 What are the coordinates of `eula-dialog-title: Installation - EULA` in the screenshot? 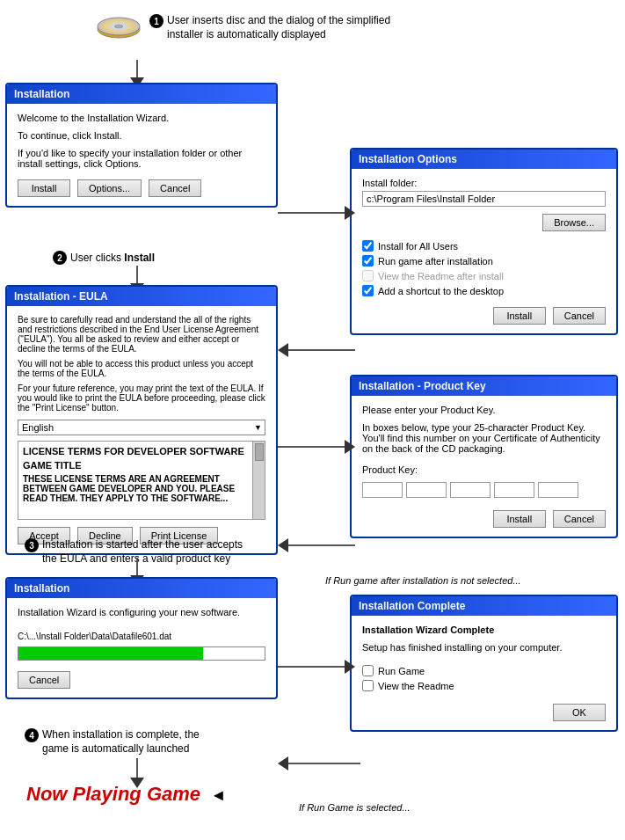 It's located at (142, 296).